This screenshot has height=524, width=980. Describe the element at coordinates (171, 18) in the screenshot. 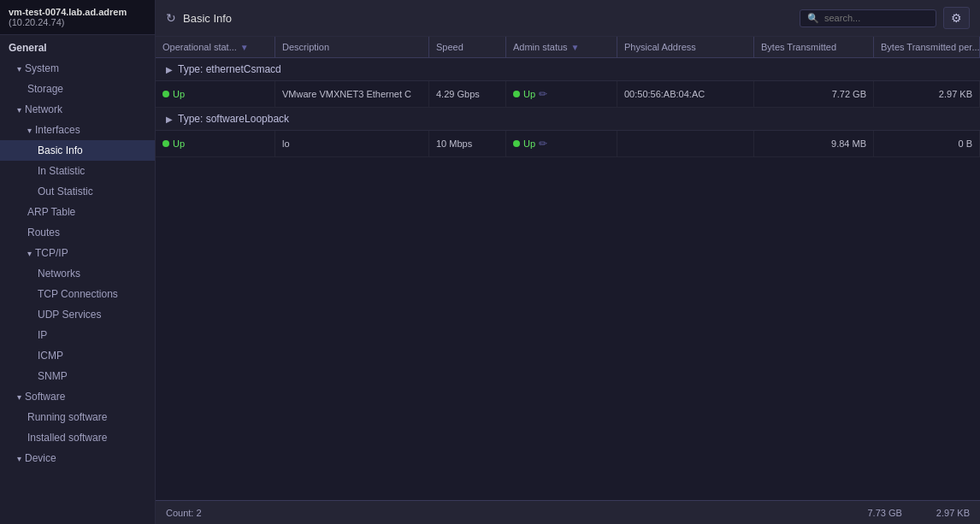

I see `refresh-button: ↻` at that location.